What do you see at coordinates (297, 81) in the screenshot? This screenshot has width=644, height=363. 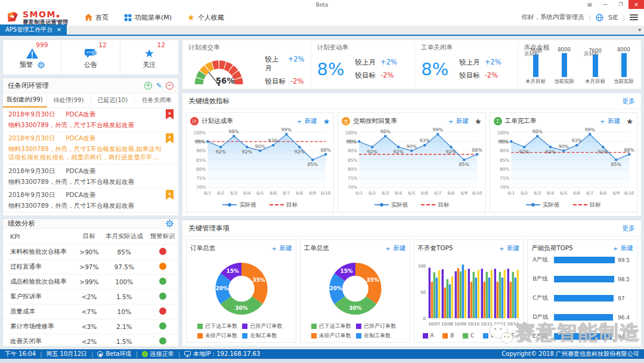 I see `vs-target-value: -2%` at bounding box center [297, 81].